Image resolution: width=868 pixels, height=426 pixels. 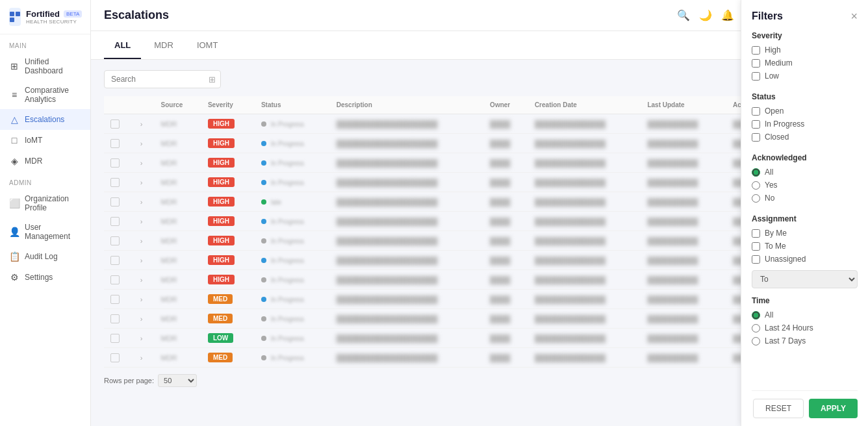 What do you see at coordinates (804, 233) in the screenshot?
I see `filter-assignment-by-me: By Me` at bounding box center [804, 233].